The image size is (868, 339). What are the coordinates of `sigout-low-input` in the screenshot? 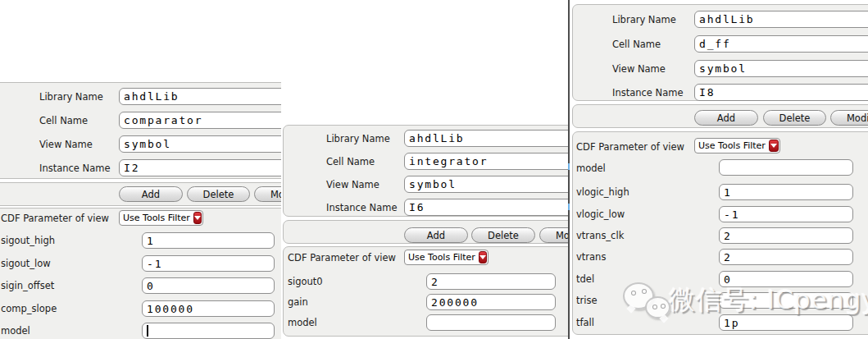 It's located at (208, 263).